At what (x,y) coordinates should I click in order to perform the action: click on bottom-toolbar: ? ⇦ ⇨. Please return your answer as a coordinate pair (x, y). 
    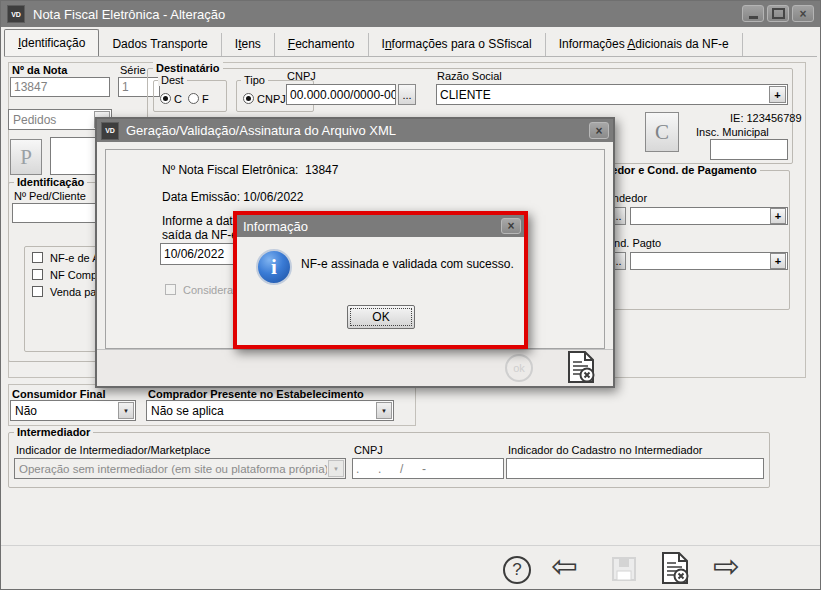
    Looking at the image, I should click on (410, 567).